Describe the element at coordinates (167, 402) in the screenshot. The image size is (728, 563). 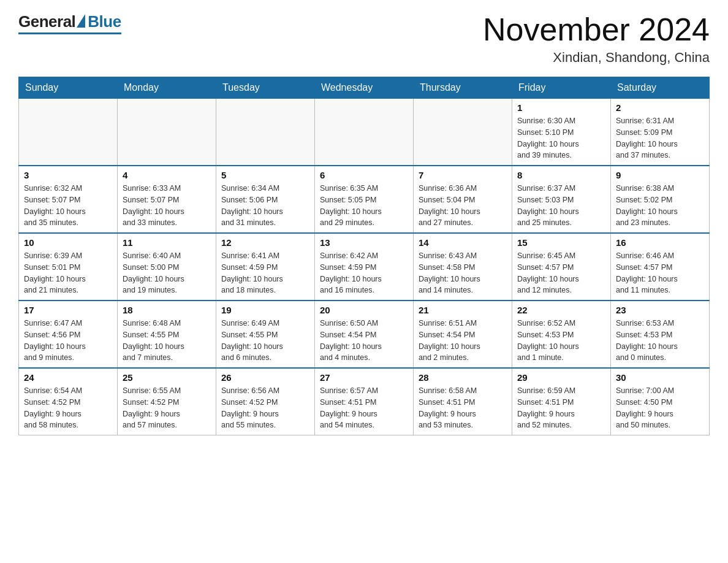
I see `calendar-cell: 25Sunrise: 6:55 AMSunset: 4:52 PMDayligh…` at that location.